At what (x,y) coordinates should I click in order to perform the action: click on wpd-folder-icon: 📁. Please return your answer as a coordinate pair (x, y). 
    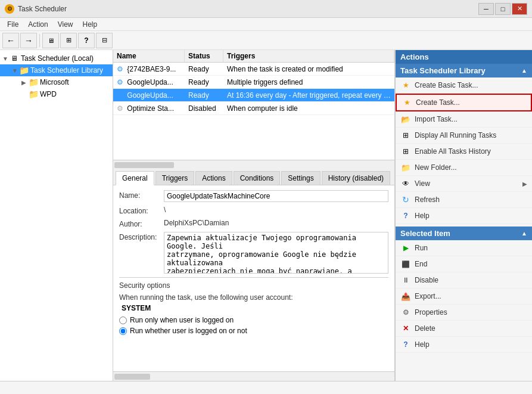
    Looking at the image, I should click on (33, 94).